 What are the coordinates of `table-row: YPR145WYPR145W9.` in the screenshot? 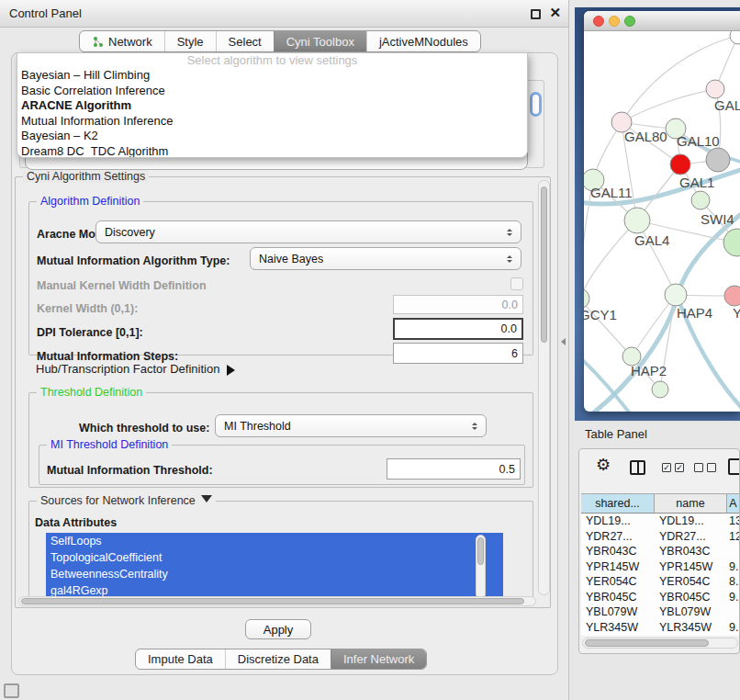 It's located at (660, 568).